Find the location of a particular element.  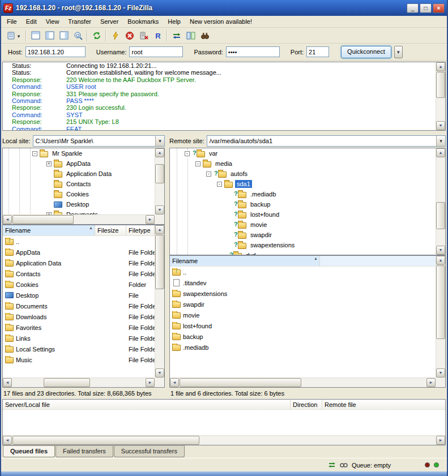

port-input is located at coordinates (318, 52).